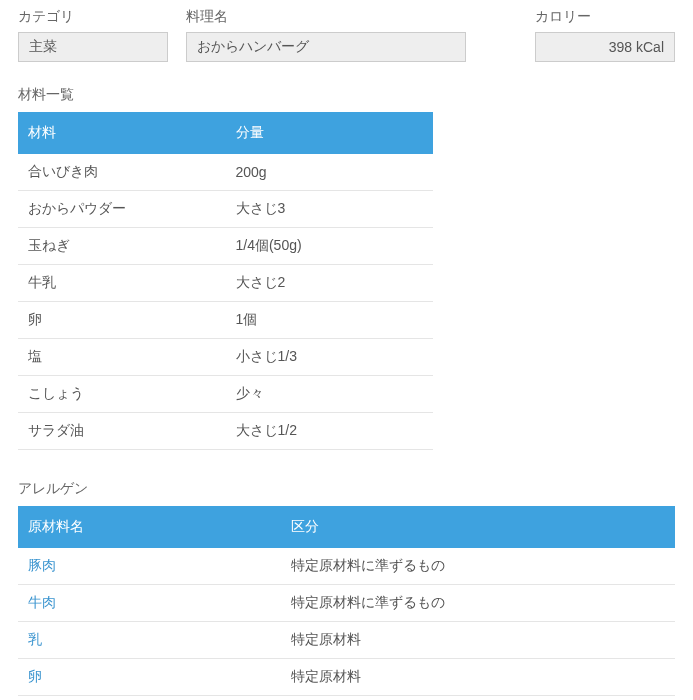  Describe the element at coordinates (122, 133) in the screenshot. I see `col-ingredient-header: 材料` at that location.